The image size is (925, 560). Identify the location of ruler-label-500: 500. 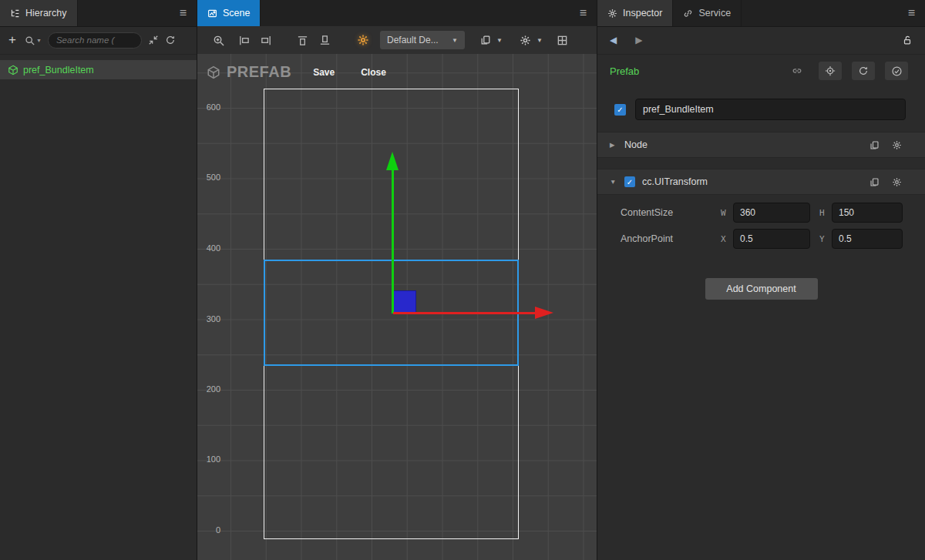
(210, 177).